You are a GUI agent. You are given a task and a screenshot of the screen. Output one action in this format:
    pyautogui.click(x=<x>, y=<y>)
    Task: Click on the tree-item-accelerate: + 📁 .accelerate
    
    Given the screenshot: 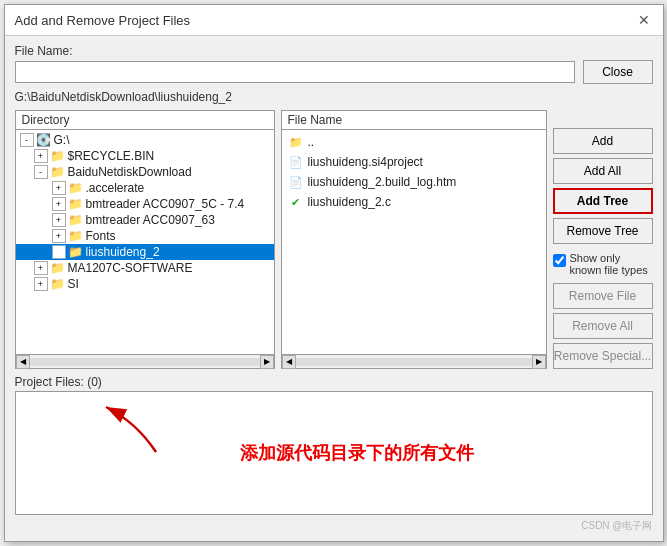 What is the action you would take?
    pyautogui.click(x=145, y=188)
    